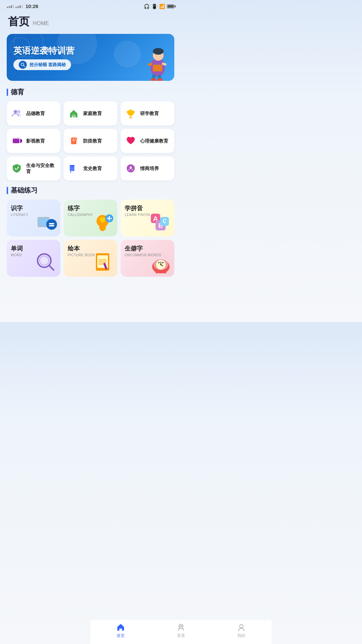 The image size is (362, 644). Describe the element at coordinates (147, 258) in the screenshot. I see `practice-card-uncommon: 生僻字UNCOMMON WORDS` at that location.